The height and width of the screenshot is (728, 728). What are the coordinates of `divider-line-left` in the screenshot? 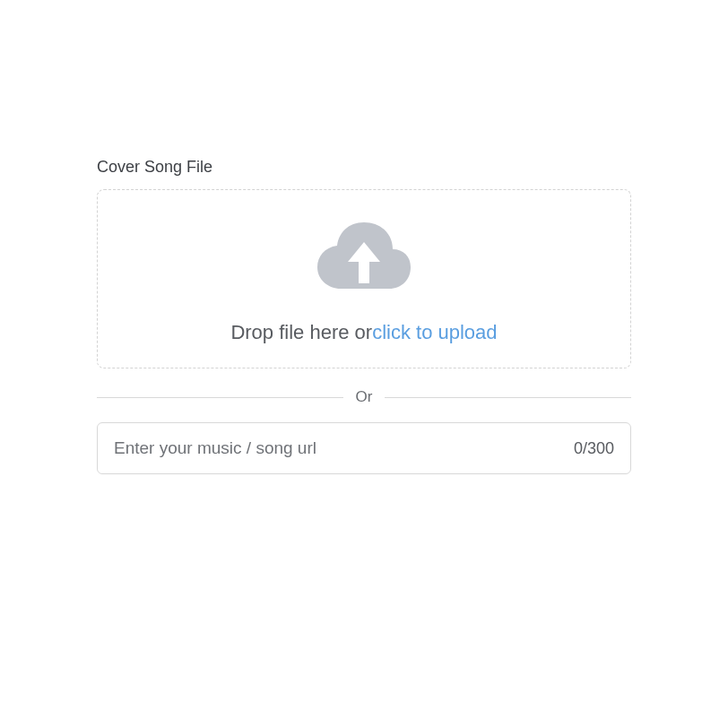 It's located at (221, 398).